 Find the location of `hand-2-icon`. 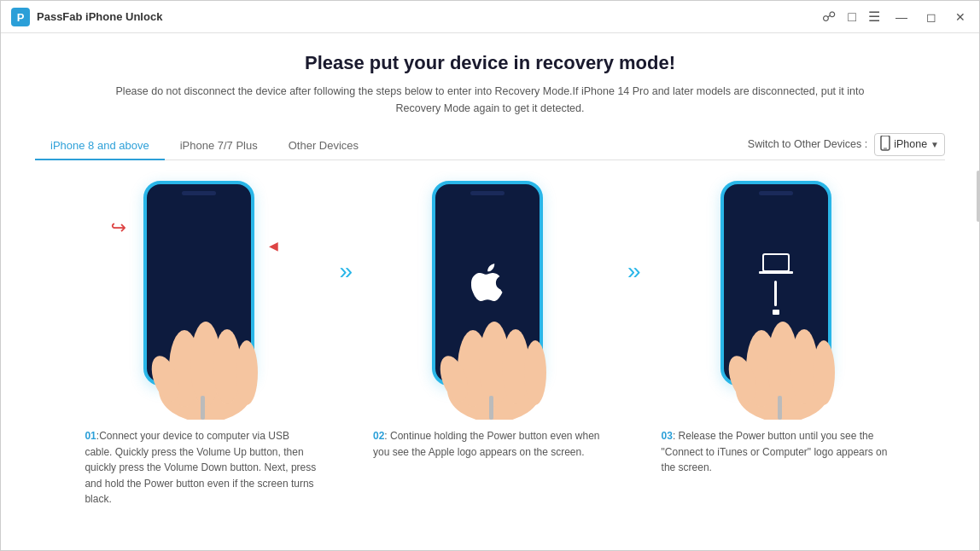

hand-2-icon is located at coordinates (490, 296).